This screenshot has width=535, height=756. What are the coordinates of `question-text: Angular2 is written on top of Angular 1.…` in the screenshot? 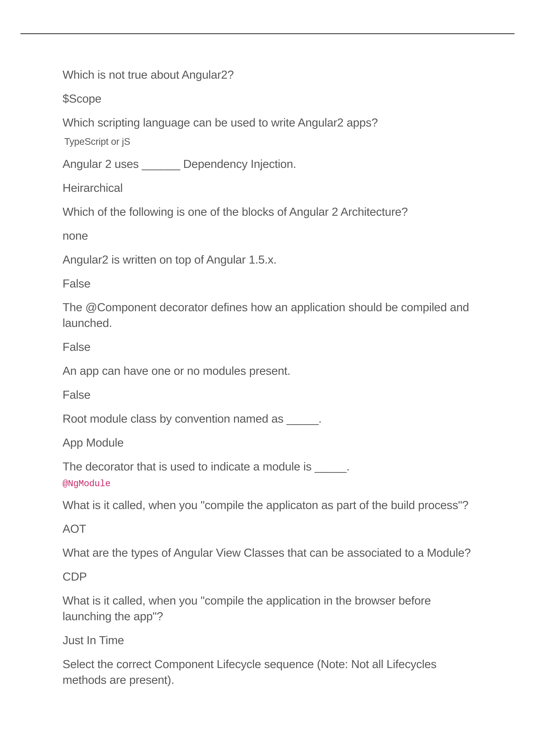 It's located at (268, 259).